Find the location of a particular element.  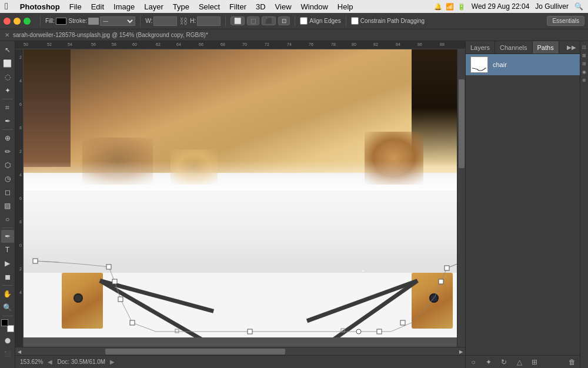

panel-icon-star: ✦ is located at coordinates (489, 362).